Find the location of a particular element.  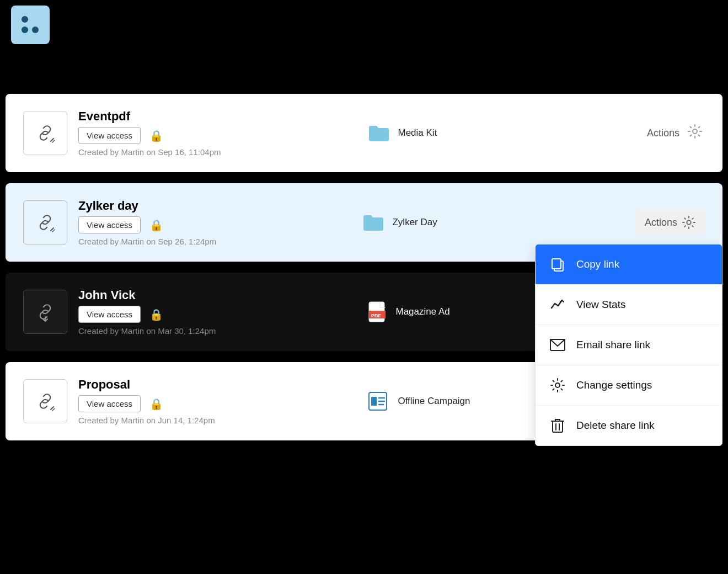

email-share-label: Email share link is located at coordinates (613, 345).